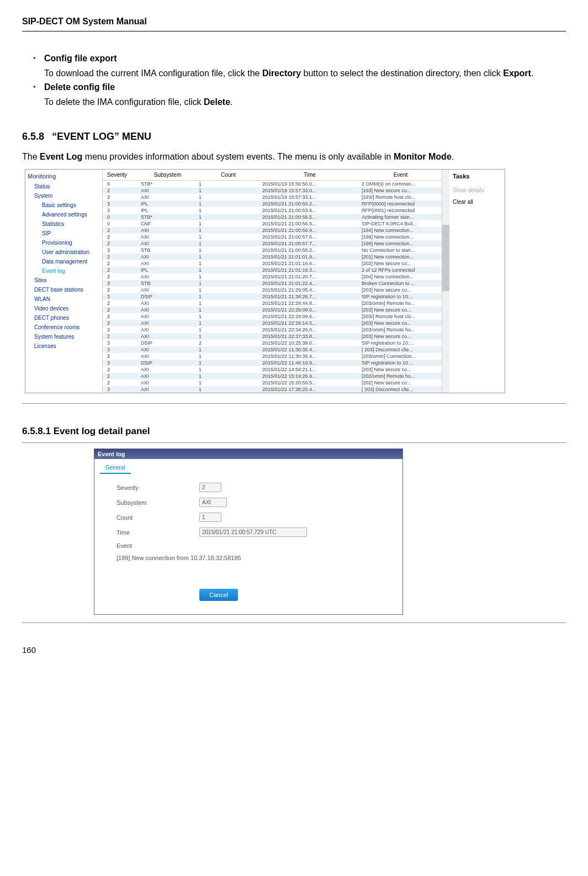 This screenshot has width=588, height=876. Describe the element at coordinates (272, 237) in the screenshot. I see `log-row: 2AXI12015/01/21 21:00:57.6...[198] New c…` at that location.